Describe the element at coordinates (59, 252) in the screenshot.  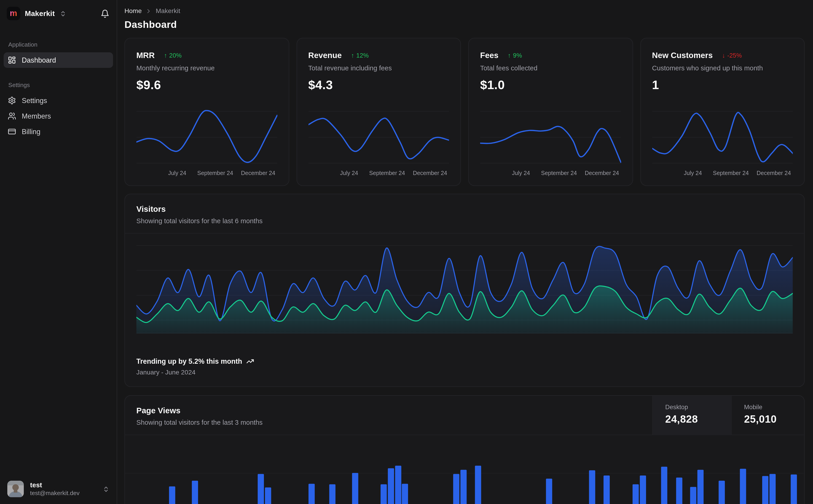
I see `sidebar: m Makerkit Application Dashboard Setting…` at that location.